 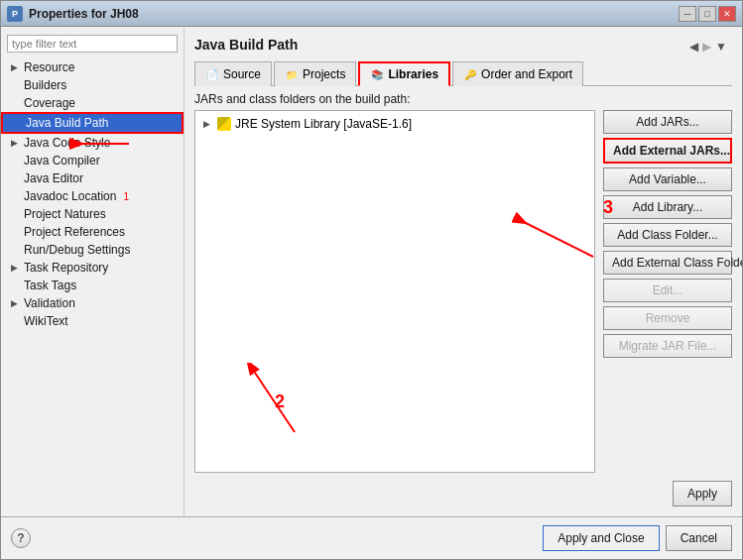 I want to click on buttons-panel: Add JARs... Add External JARs... Add Var…, so click(x=668, y=291).